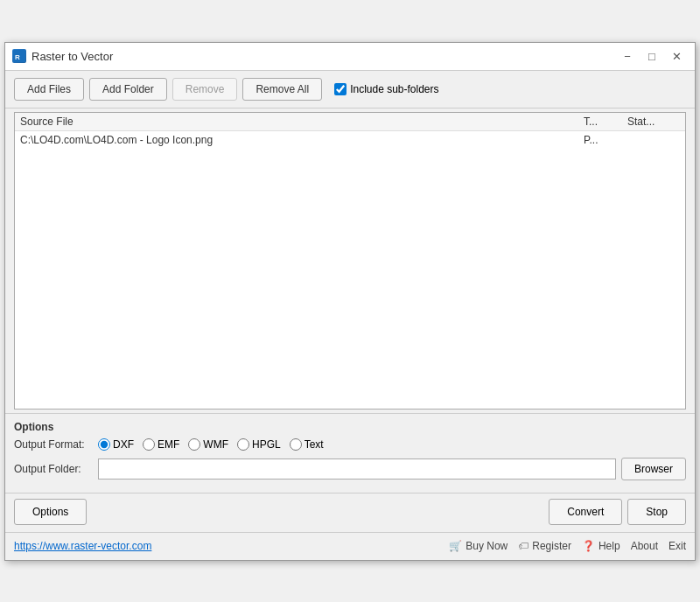  Describe the element at coordinates (302, 122) in the screenshot. I see `header-source-file: Source File` at that location.